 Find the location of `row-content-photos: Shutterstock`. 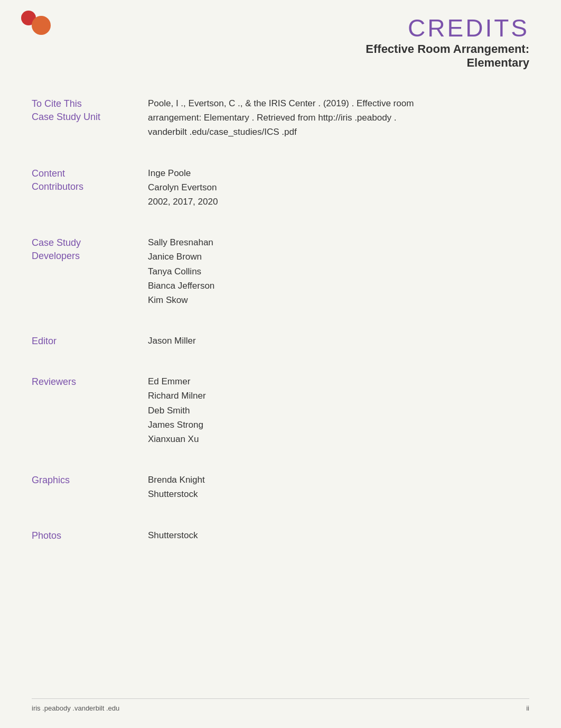

row-content-photos: Shutterstock is located at coordinates (339, 535).